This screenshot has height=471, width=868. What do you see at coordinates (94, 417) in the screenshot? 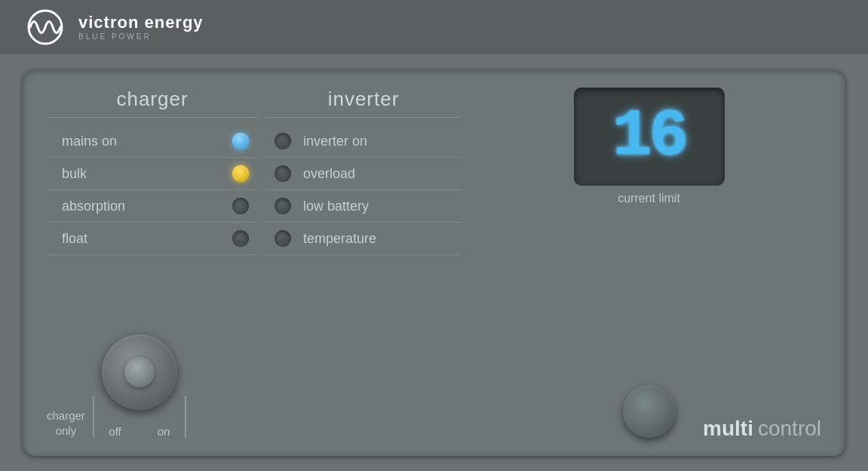
I see `left-switch-line` at bounding box center [94, 417].